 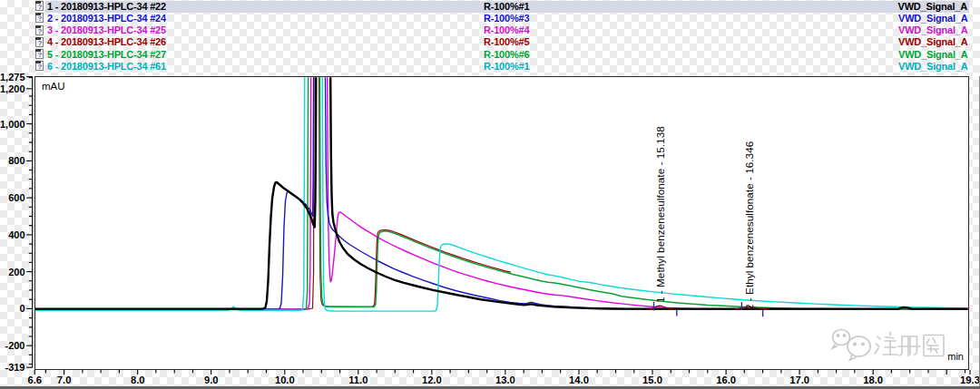 I want to click on svg-text: 15.0, so click(x=652, y=380).